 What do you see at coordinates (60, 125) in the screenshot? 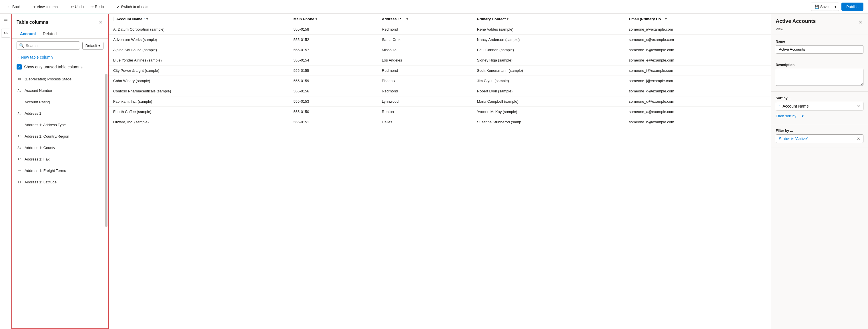
I see `list-item: —Address 1: Address Type` at bounding box center [60, 125].